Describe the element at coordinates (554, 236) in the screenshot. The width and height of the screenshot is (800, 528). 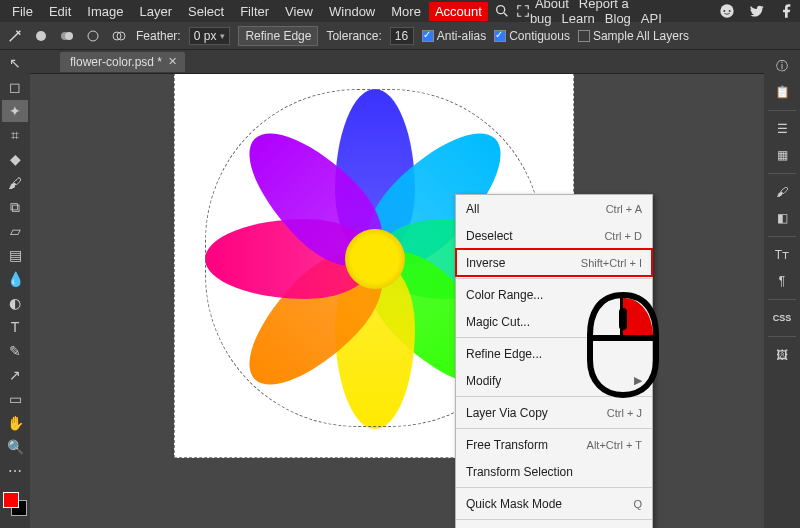
I see `ctx-deselect: DeselectCtrl + D` at that location.